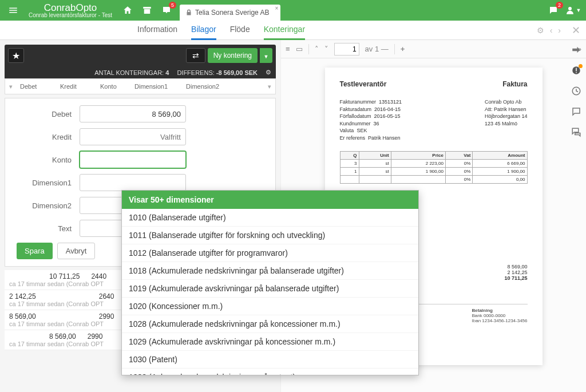  I want to click on alert-icon, so click(576, 72).